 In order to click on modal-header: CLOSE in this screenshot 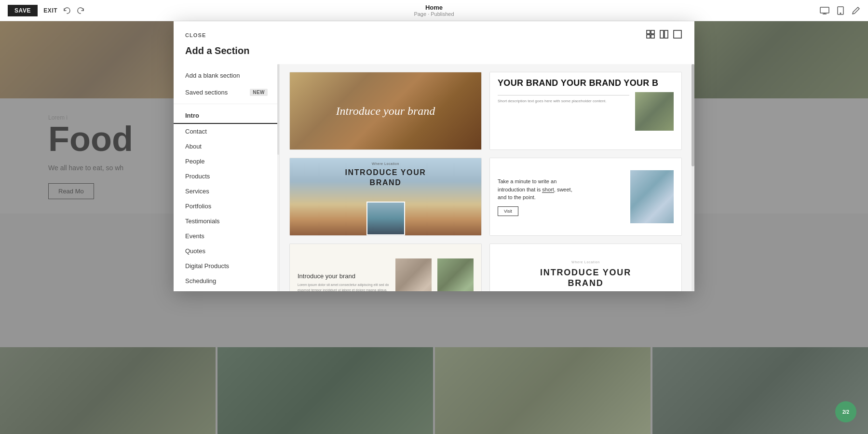, I will do `click(434, 31)`.